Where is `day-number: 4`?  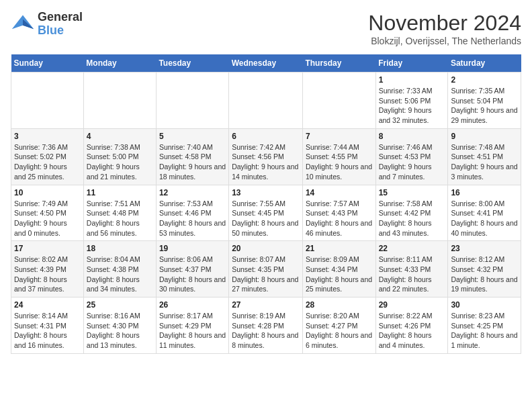
day-number: 4 is located at coordinates (120, 136).